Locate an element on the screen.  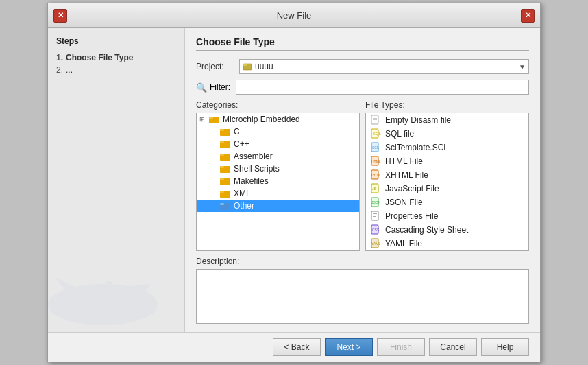
filetype-label: HTML File is located at coordinates (404, 161).